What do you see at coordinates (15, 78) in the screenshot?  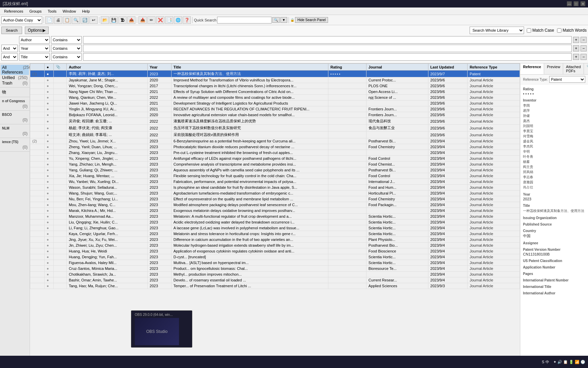 I see `sidebar-item-unfiled: Unfiled (250)` at bounding box center [15, 78].